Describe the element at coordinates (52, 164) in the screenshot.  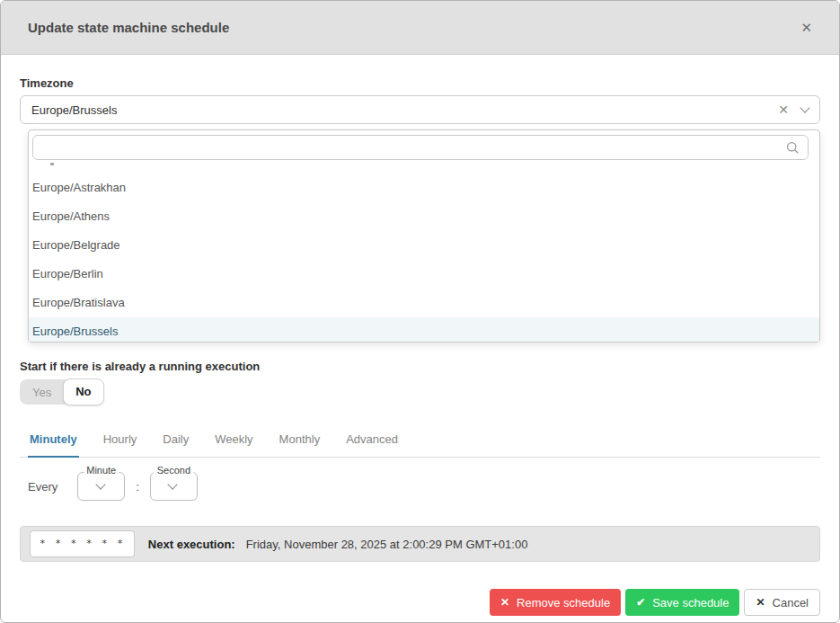
I see `clipped-option-hint` at that location.